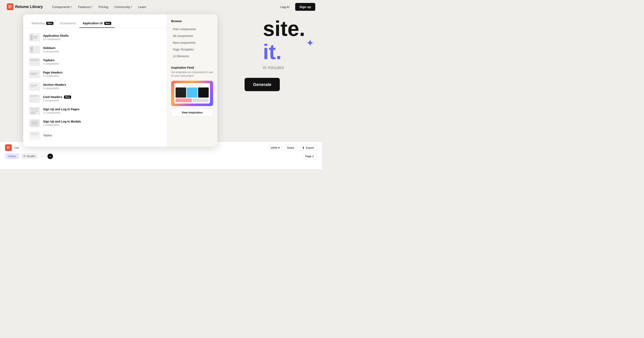 This screenshot has width=644, height=338. Describe the element at coordinates (192, 93) in the screenshot. I see `inspiration-preview` at that location.